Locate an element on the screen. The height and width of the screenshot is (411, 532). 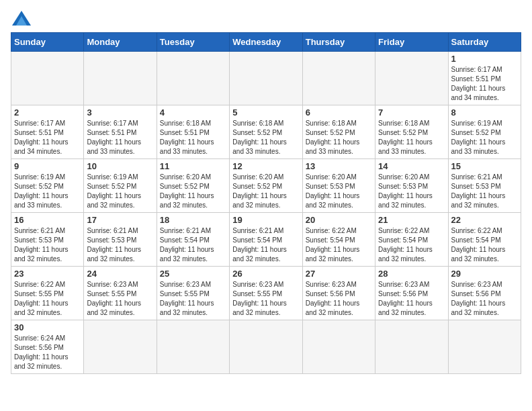
calendar-cell: 21Sunrise: 6:22 AM Sunset: 5:54 PM Dayli… is located at coordinates (412, 240).